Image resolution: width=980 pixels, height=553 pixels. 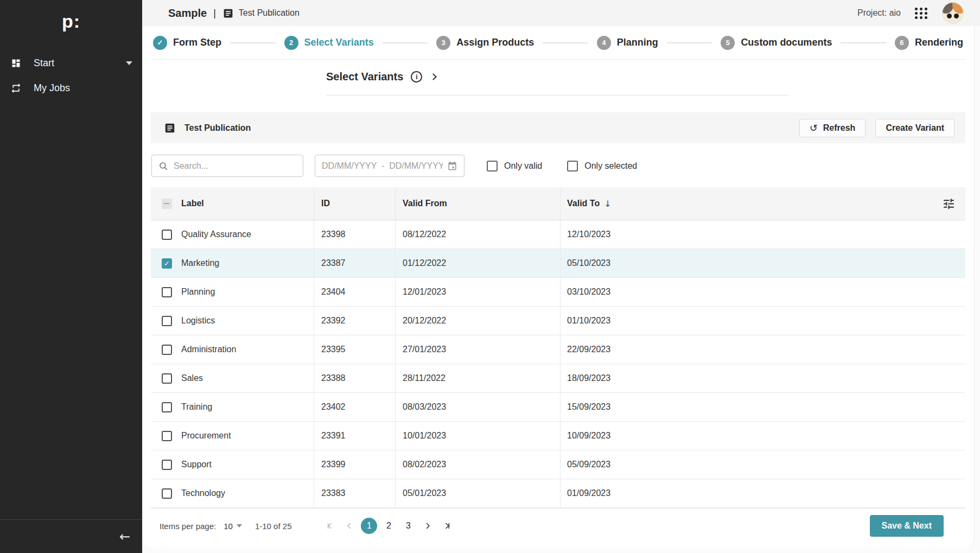 I want to click on table-row: Sales 23388 28/11/2022 18/09/2023, so click(x=558, y=379).